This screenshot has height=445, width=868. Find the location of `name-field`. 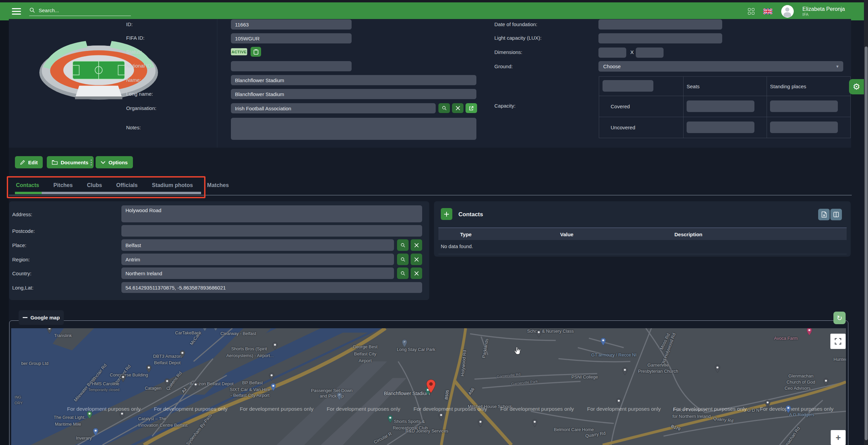

name-field is located at coordinates (354, 80).